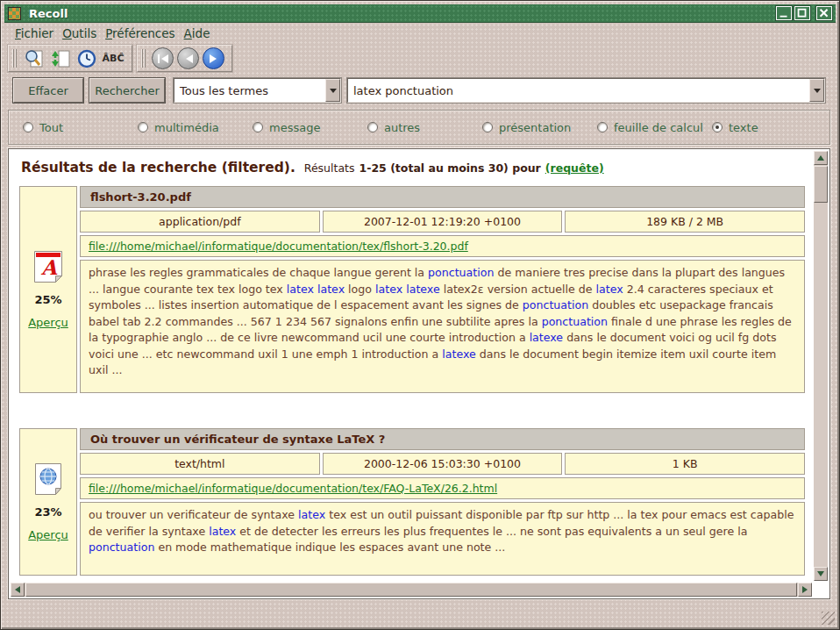 The image size is (840, 630). I want to click on term-explorer-button: ÂBĈ, so click(113, 58).